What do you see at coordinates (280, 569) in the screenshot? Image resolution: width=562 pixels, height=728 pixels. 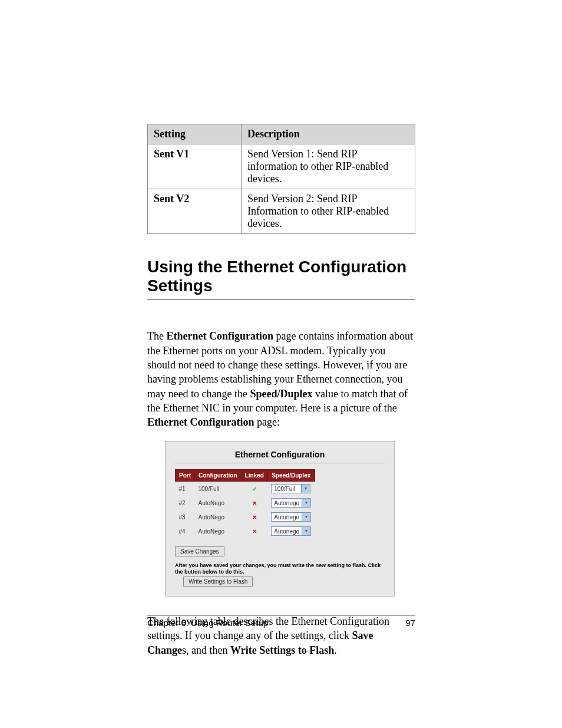 I see `flash-note: After you have saved your changes, you m…` at bounding box center [280, 569].